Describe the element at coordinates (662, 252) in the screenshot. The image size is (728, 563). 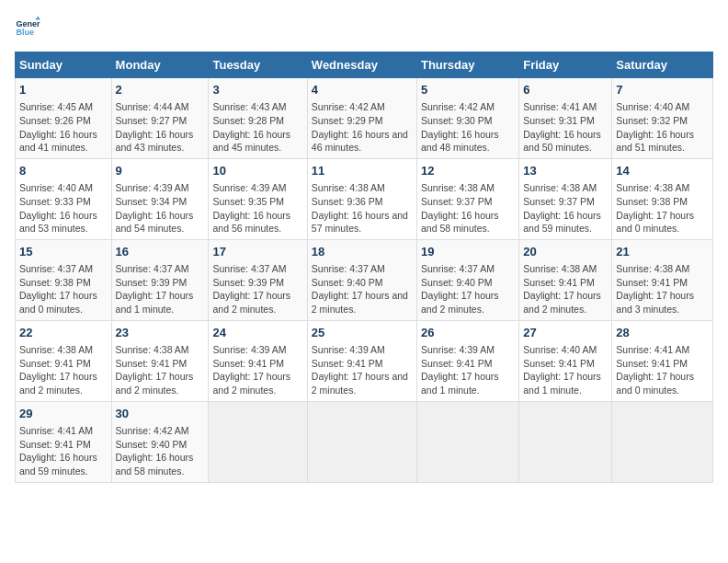
I see `day-number: 21` at that location.